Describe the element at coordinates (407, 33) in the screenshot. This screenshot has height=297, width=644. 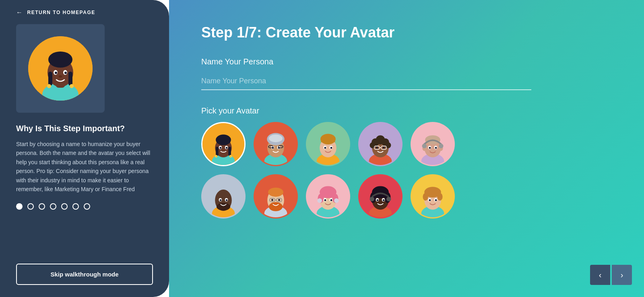
I see `step-title: Step 1/7: Create Your Avatar` at that location.